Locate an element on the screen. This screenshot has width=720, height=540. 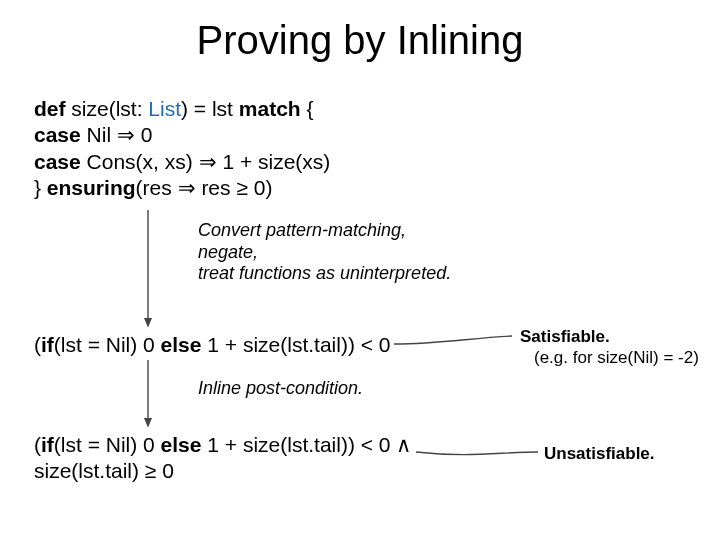
code-text: (res ⇒ res ≥ 0) is located at coordinates (204, 188).